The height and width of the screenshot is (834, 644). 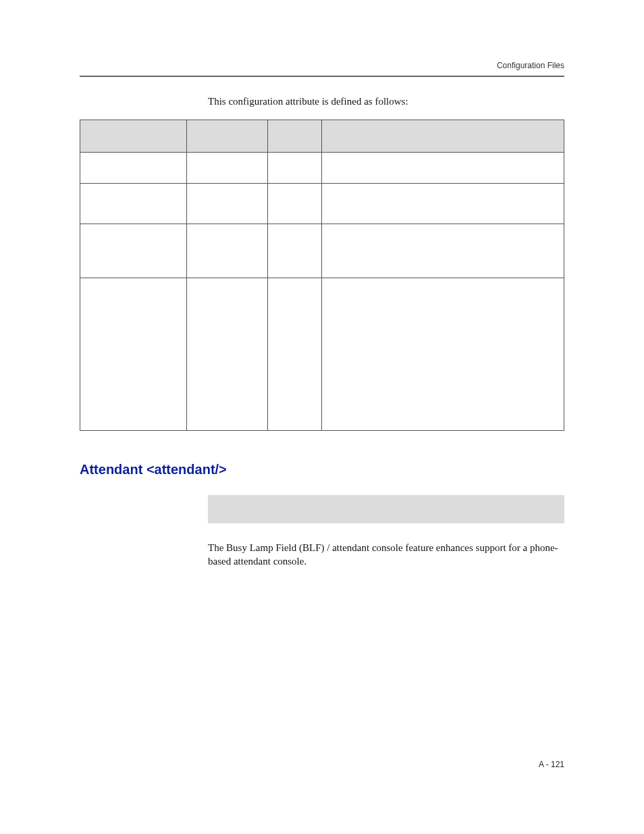 What do you see at coordinates (386, 101) in the screenshot?
I see `intro-text: This configuration attribute is defined …` at bounding box center [386, 101].